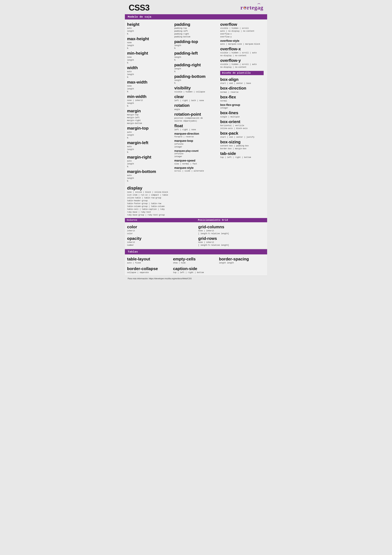  What do you see at coordinates (242, 117) in the screenshot?
I see `disenio-props: box-align start | end | center | base bo…` at bounding box center [242, 117].